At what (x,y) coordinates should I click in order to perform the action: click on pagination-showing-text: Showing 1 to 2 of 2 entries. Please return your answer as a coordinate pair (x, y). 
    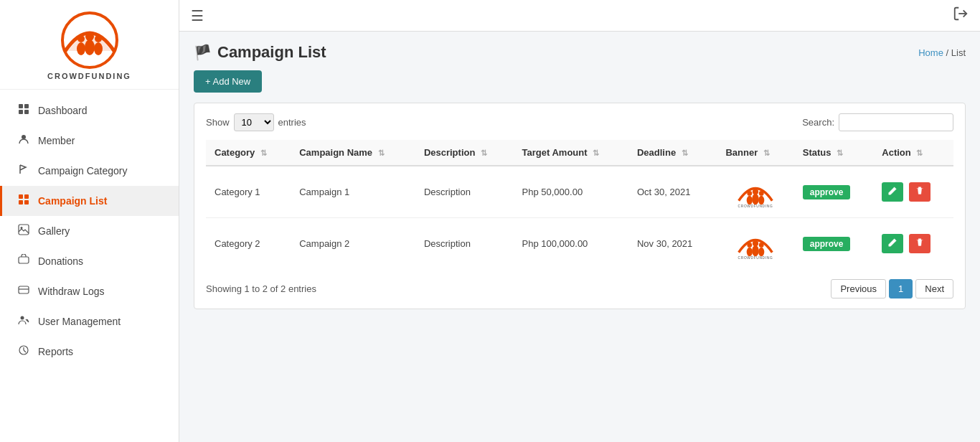
    Looking at the image, I should click on (261, 288).